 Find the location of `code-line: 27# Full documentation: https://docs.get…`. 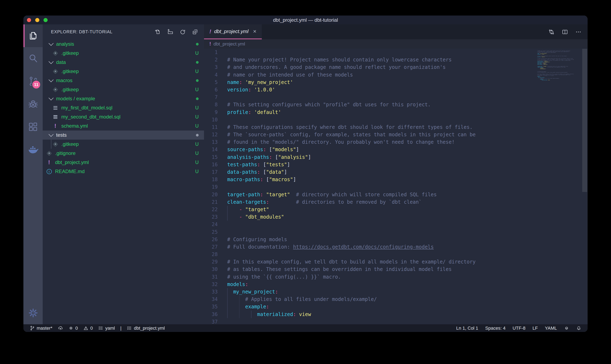

code-line: 27# Full documentation: https://docs.get… is located at coordinates (396, 247).